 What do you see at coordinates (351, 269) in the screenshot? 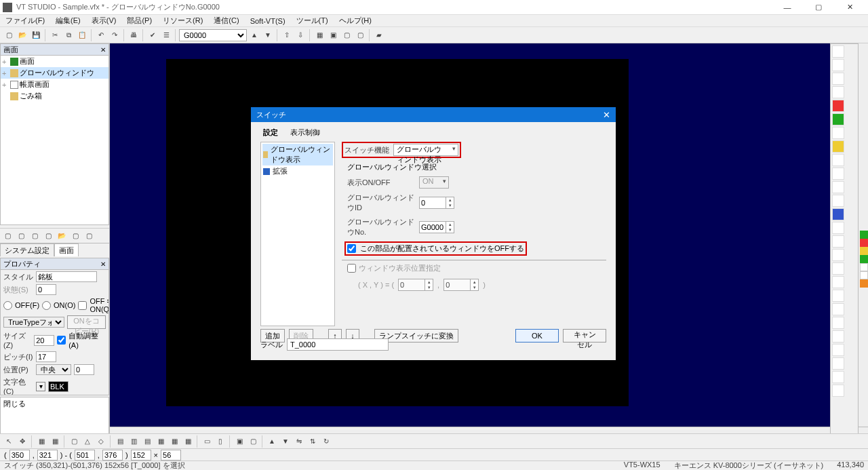
I see `window-pos-checkbox` at bounding box center [351, 269].